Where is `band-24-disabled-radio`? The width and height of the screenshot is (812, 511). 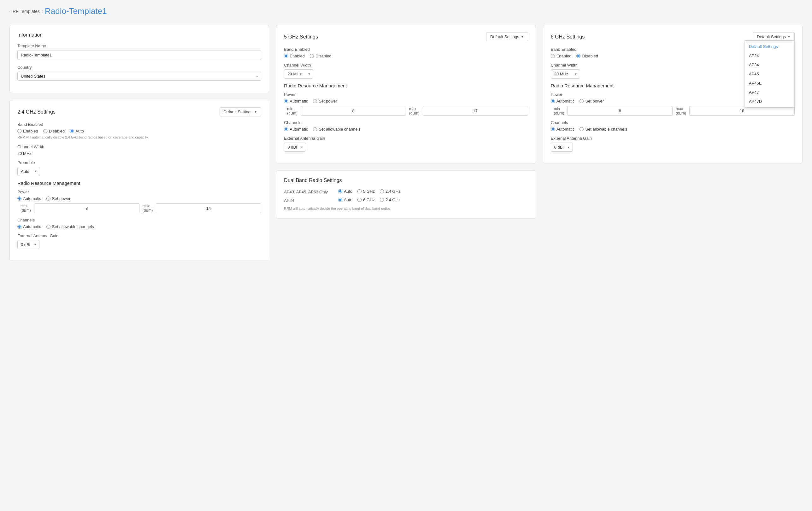
band-24-disabled-radio is located at coordinates (45, 131).